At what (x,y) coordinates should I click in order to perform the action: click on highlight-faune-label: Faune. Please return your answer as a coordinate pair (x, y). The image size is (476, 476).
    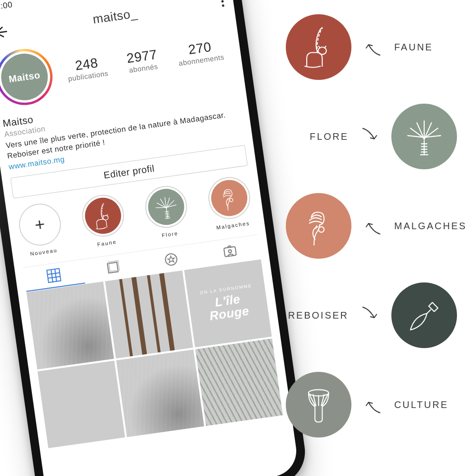
    Looking at the image, I should click on (107, 243).